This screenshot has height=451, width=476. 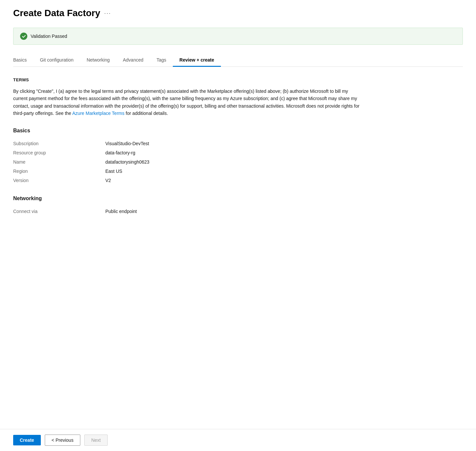 What do you see at coordinates (145, 211) in the screenshot?
I see `networking-details-table: Connect via Public endpoint` at bounding box center [145, 211].